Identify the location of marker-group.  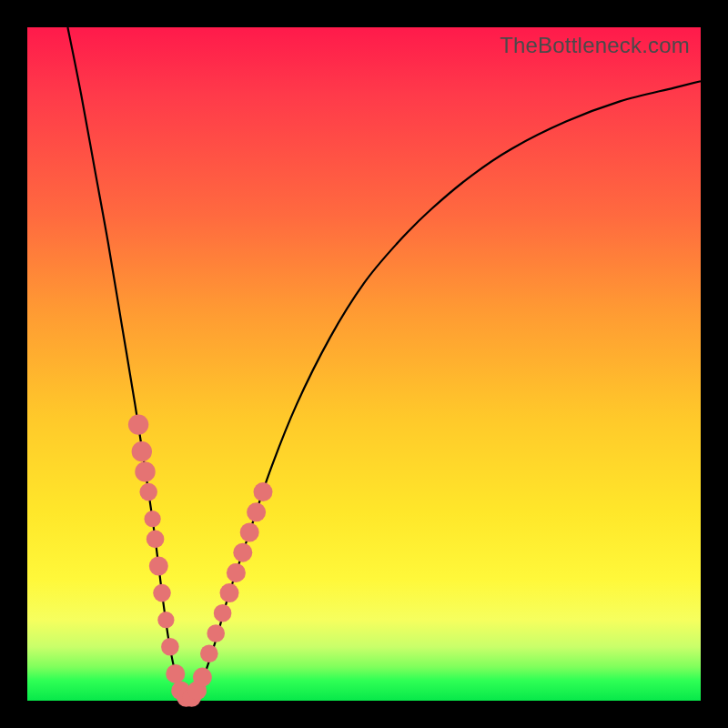
(200, 561).